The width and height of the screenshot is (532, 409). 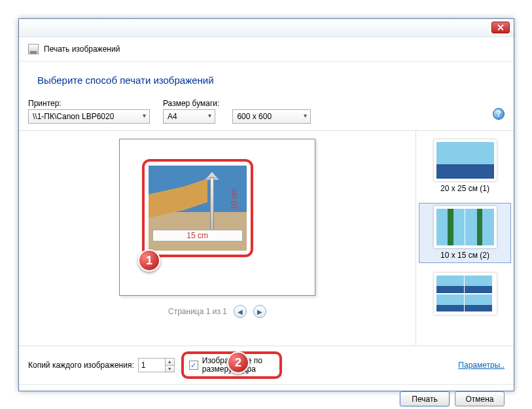 I want to click on next-page-button: ▶, so click(x=260, y=311).